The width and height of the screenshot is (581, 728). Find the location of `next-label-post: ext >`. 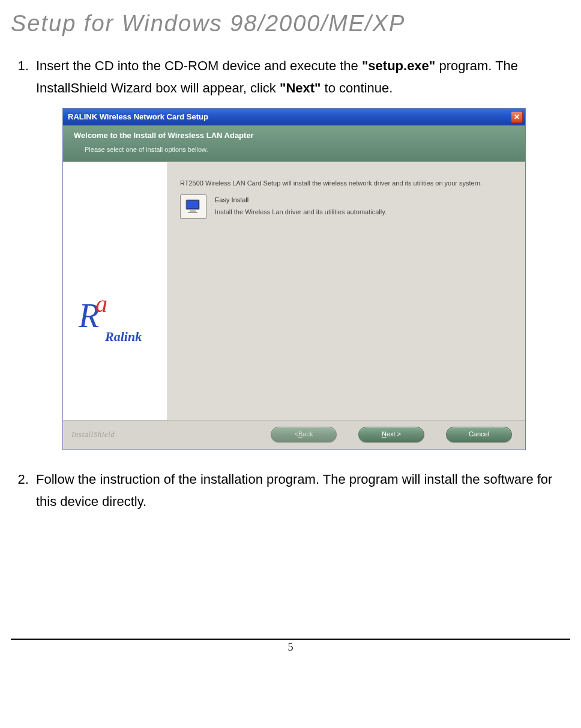

next-label-post: ext > is located at coordinates (394, 435).